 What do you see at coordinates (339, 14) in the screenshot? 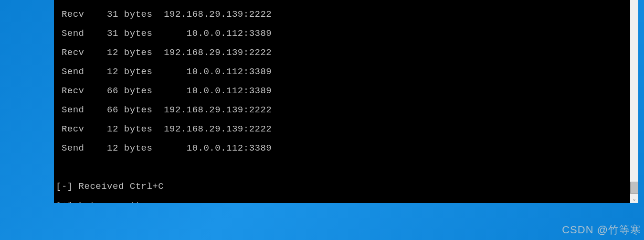
I see `terminal-line: Recv 31 bytes 192.168.29.139:2222` at bounding box center [339, 14].